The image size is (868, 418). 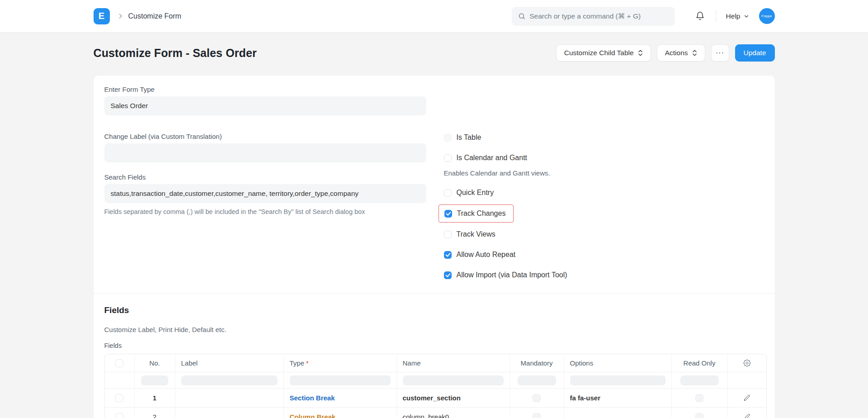 I want to click on avatar-text: Frappe, so click(x=767, y=16).